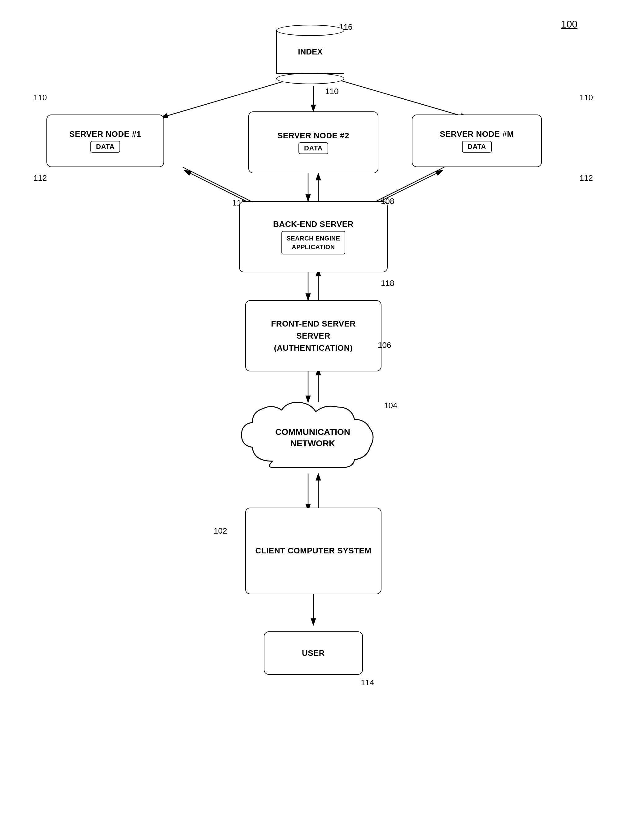 This screenshot has height=840, width=627. I want to click on user-label: USER, so click(314, 653).